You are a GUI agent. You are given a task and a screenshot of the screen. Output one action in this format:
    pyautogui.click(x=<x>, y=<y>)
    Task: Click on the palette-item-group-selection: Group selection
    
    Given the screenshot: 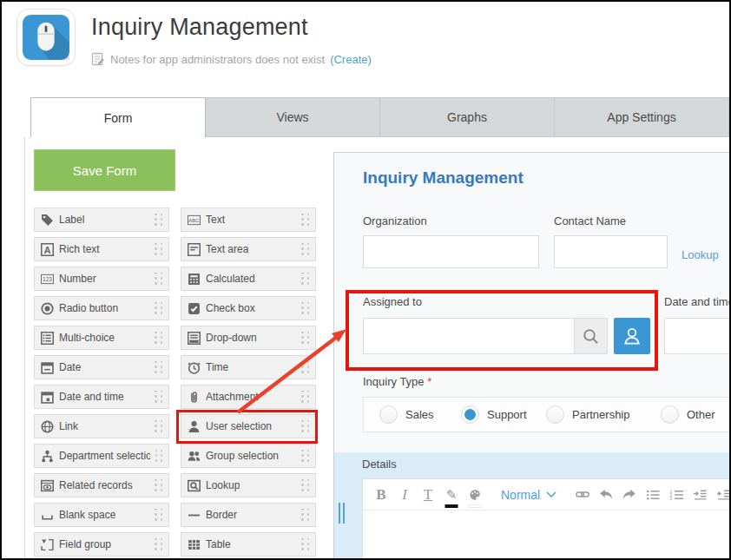 What is the action you would take?
    pyautogui.click(x=248, y=456)
    